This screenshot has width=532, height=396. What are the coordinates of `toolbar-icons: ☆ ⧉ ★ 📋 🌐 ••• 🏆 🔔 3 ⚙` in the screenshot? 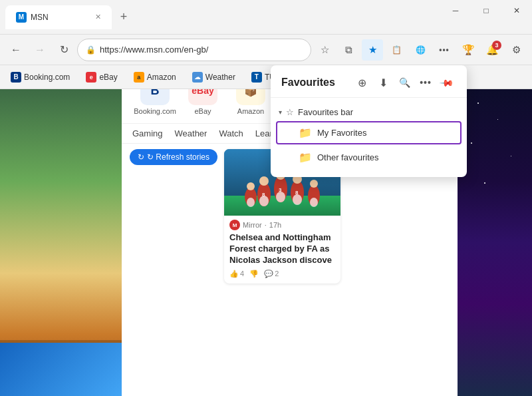 It's located at (420, 50).